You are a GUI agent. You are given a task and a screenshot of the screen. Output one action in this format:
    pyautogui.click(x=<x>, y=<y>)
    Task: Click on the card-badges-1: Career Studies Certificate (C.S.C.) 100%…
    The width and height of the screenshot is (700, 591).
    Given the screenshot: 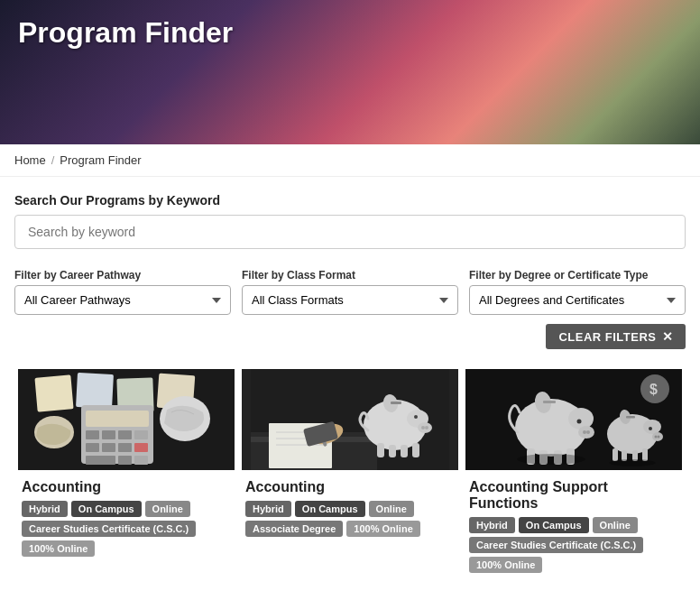 What is the action you would take?
    pyautogui.click(x=126, y=540)
    